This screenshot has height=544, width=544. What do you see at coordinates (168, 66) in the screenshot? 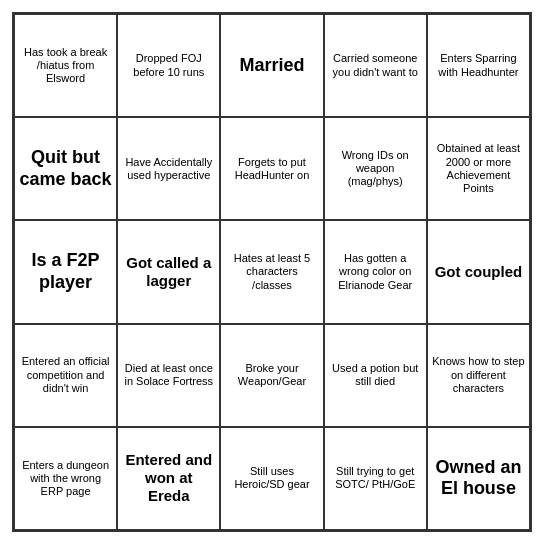
I see `bingo-cell-1: Dropped FOJ before 10 runs` at bounding box center [168, 66].